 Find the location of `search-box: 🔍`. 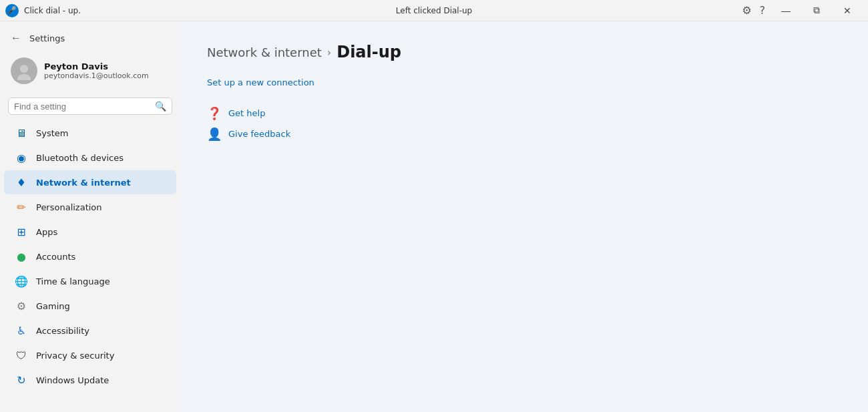

search-box: 🔍 is located at coordinates (90, 106).